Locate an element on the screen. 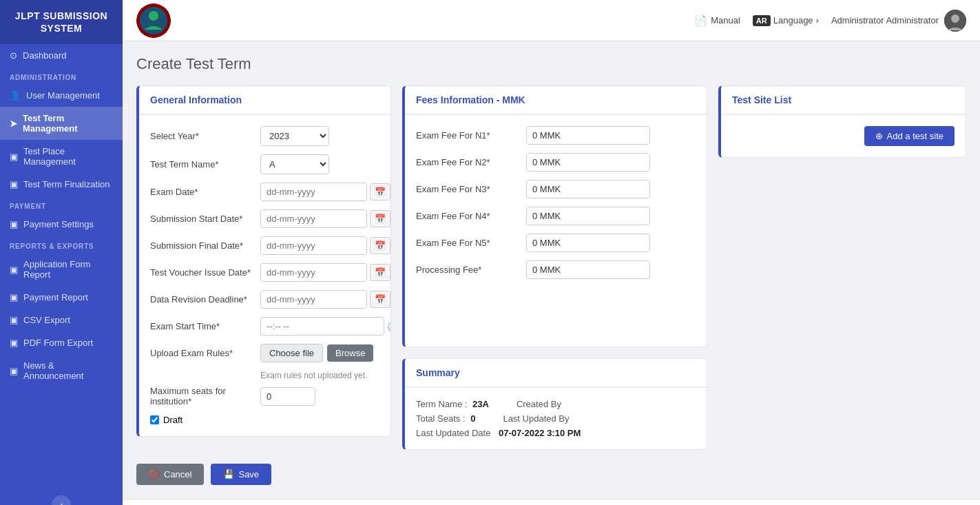  exam-start-time-label: Exam Start Time* is located at coordinates (205, 327).